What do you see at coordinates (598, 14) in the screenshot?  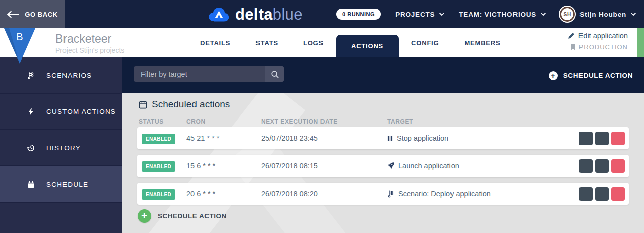 I see `user-menu: SH Stijn Houben` at bounding box center [598, 14].